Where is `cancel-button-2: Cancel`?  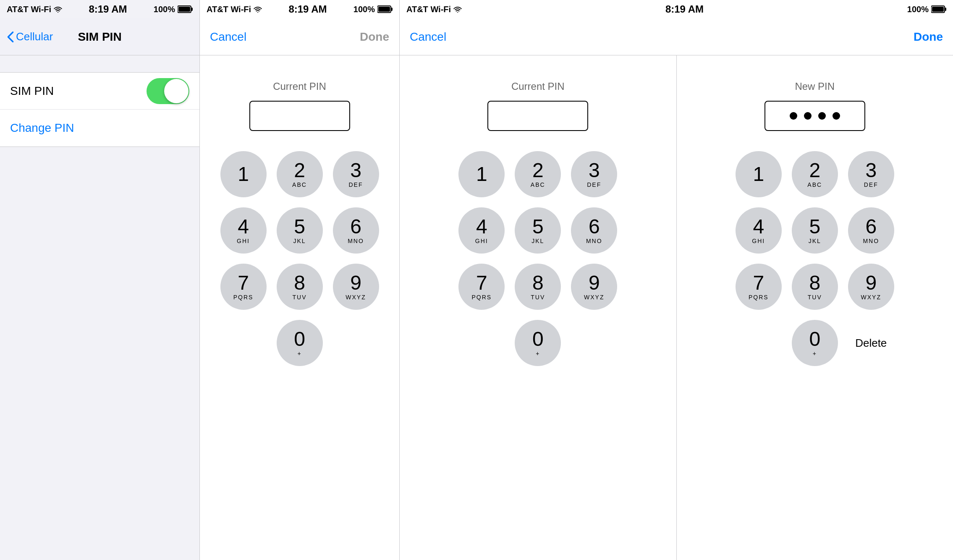 cancel-button-2: Cancel is located at coordinates (228, 37).